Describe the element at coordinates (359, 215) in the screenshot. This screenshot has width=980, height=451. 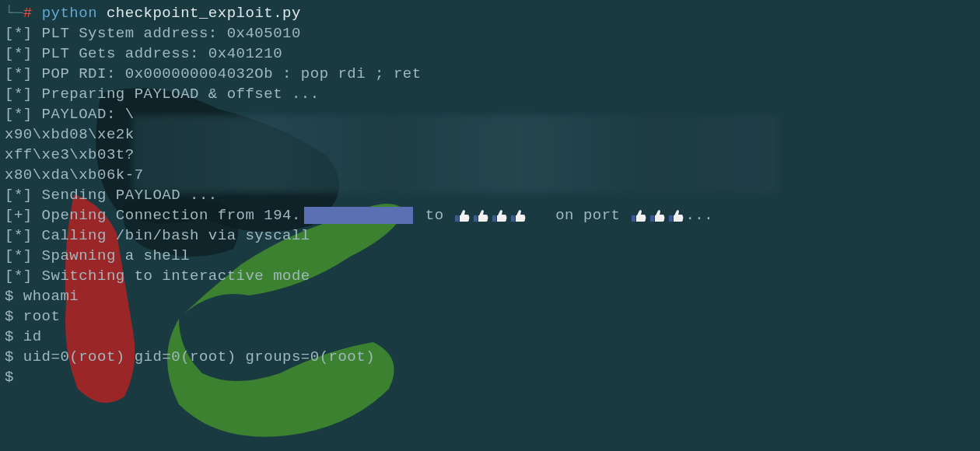
I see `ip-redaction` at that location.